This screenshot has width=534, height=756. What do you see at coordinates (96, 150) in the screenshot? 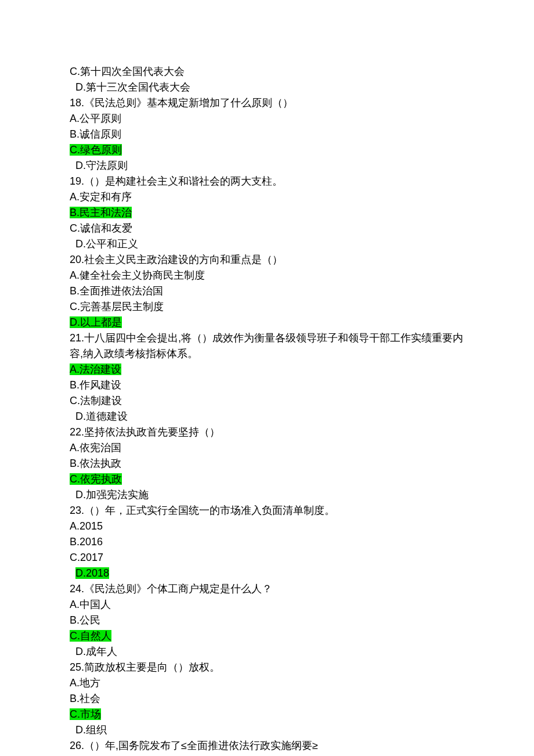
I see `highlighted-answer: C.绿色原则` at bounding box center [96, 150].